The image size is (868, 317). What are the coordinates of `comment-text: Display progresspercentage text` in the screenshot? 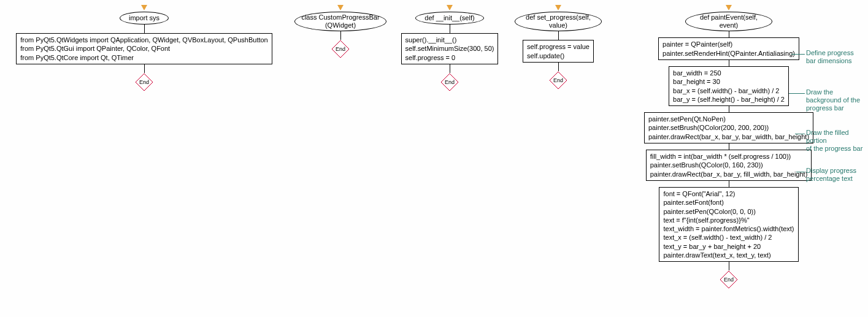 It's located at (831, 175).